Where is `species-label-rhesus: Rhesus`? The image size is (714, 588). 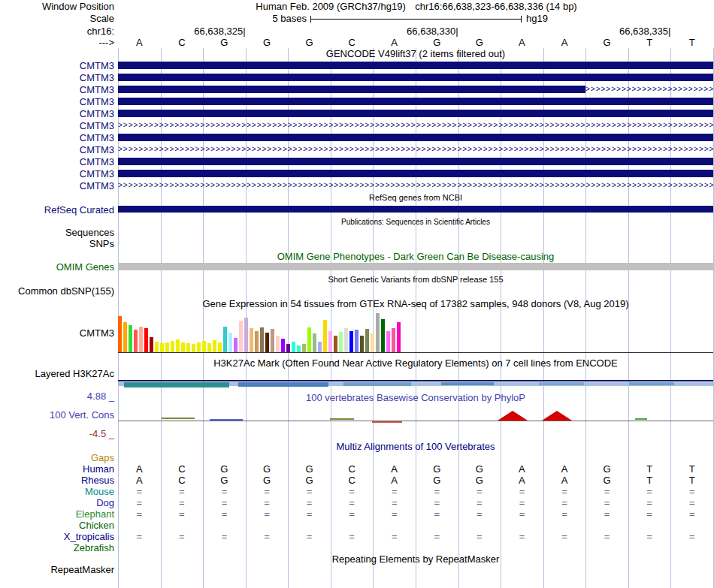 species-label-rhesus: Rhesus is located at coordinates (57, 481).